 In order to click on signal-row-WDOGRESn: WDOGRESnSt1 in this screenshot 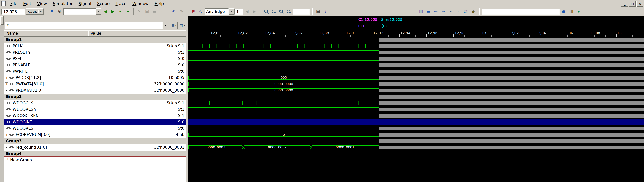, I will do `click(95, 110)`.